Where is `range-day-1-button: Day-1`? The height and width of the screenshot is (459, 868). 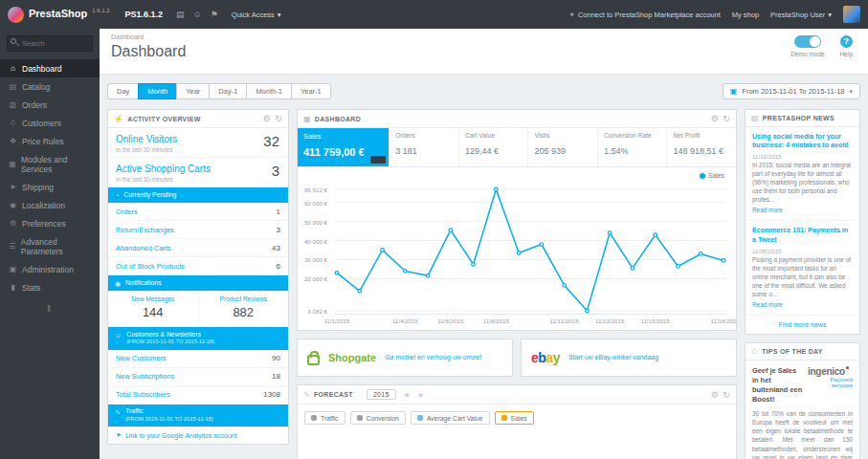 range-day-1-button: Day-1 is located at coordinates (228, 92).